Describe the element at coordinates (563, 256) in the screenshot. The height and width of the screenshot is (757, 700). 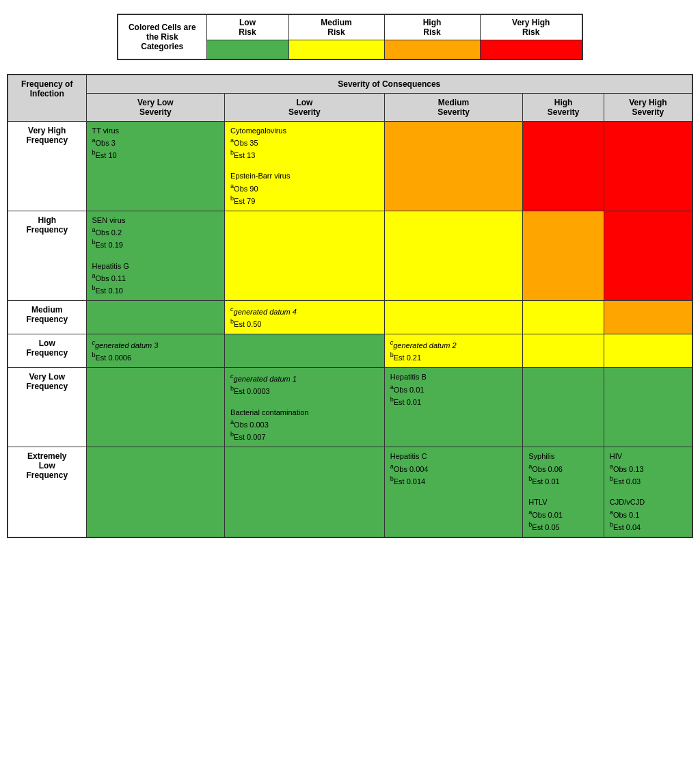
I see `cell-h-hs` at that location.